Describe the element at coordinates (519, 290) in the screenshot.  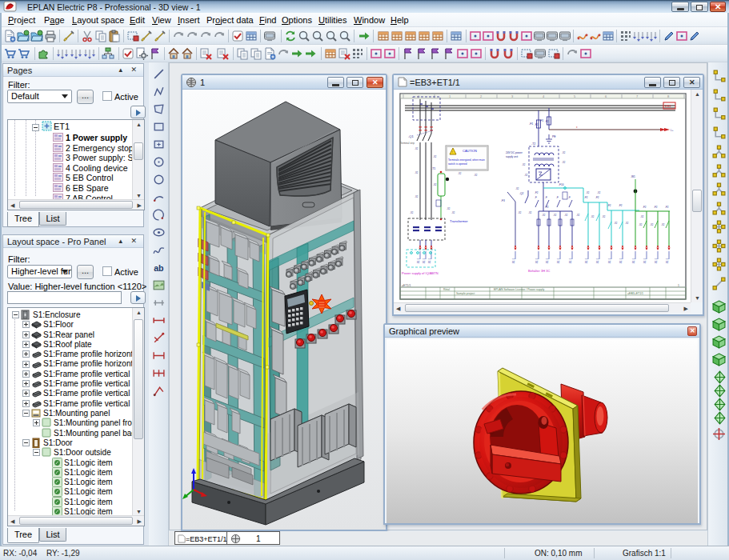
I see `svg-text:EPLAN Software License / Power: EPLAN Software License / Power supply` at that location.